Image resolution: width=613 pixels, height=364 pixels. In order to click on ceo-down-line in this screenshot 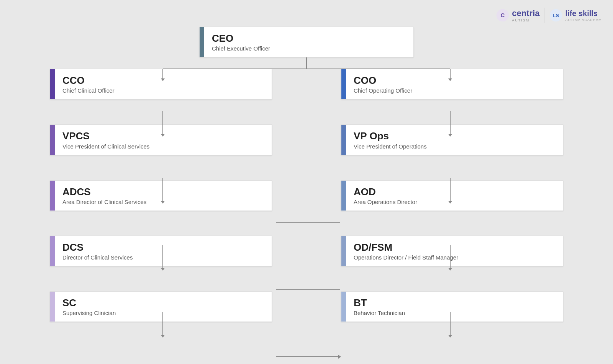, I will do `click(306, 63)`.